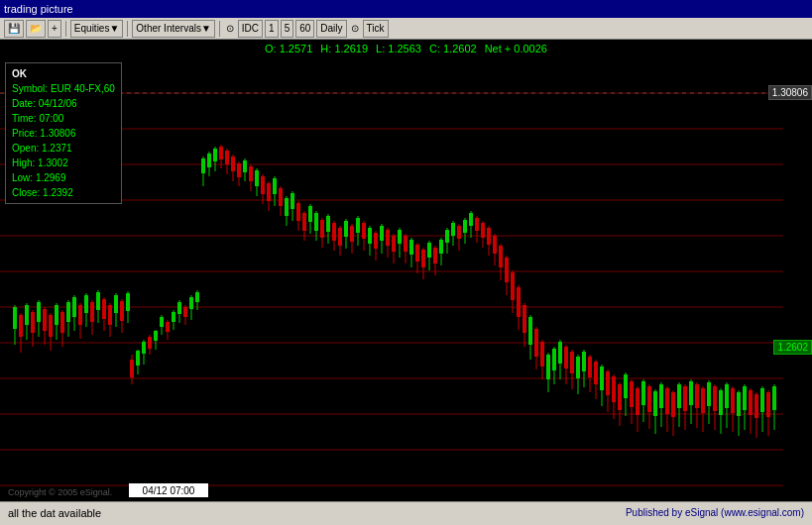  I want to click on info-bar: O: 1.2571 H: 1.2619 L: 1.2563 C: 1.2602 …, so click(406, 49).